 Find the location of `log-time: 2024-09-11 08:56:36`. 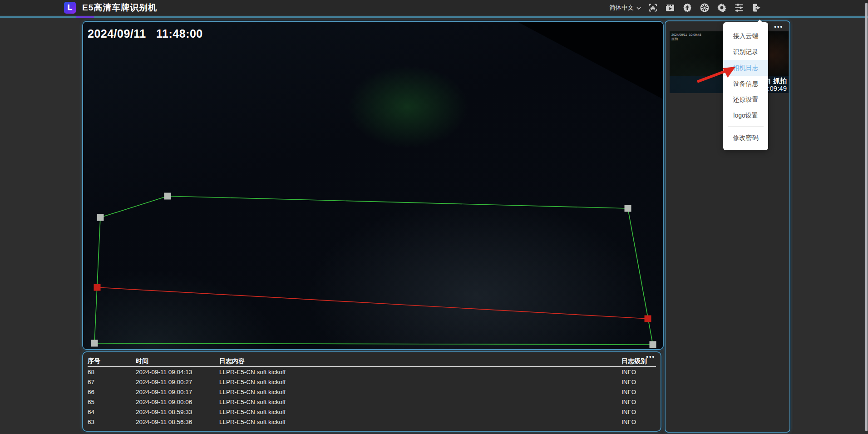

log-time: 2024-09-11 08:56:36 is located at coordinates (178, 422).